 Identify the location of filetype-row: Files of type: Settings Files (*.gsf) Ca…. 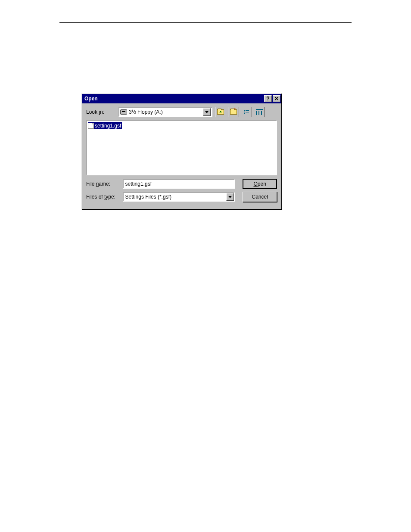
(182, 197).